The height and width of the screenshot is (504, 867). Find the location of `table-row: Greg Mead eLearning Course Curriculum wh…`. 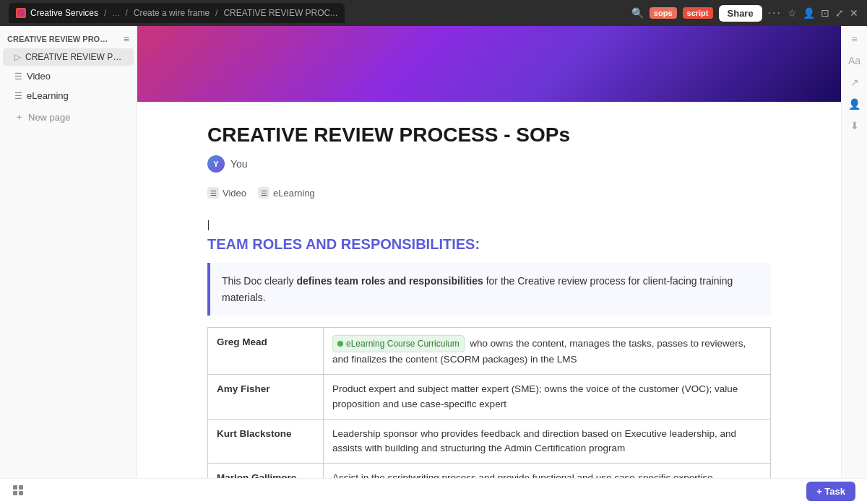

table-row: Greg Mead eLearning Course Curriculum wh… is located at coordinates (490, 351).